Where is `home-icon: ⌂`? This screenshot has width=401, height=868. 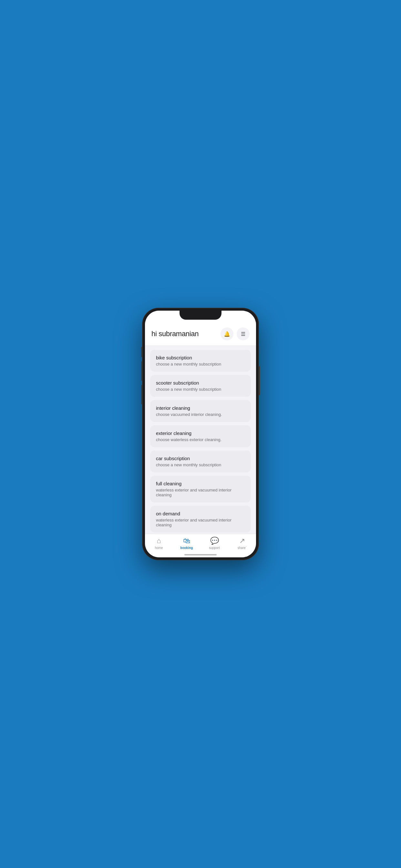
home-icon: ⌂ is located at coordinates (159, 541).